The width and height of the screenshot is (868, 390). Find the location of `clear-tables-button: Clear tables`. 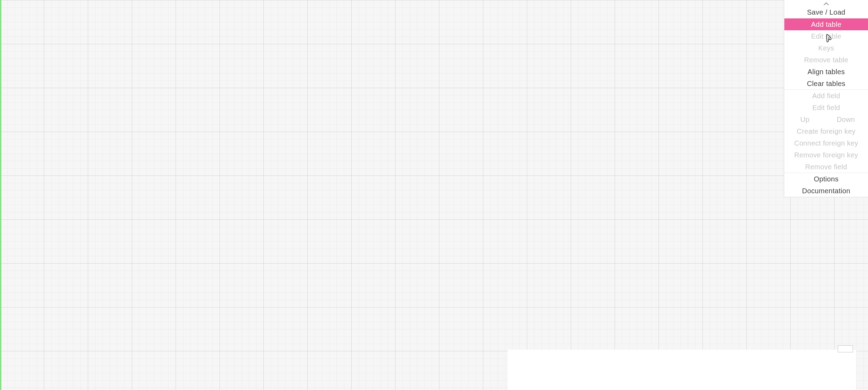

clear-tables-button: Clear tables is located at coordinates (826, 84).